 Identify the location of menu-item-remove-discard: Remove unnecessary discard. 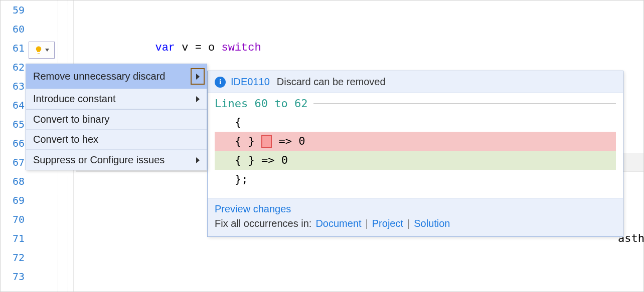
(116, 77).